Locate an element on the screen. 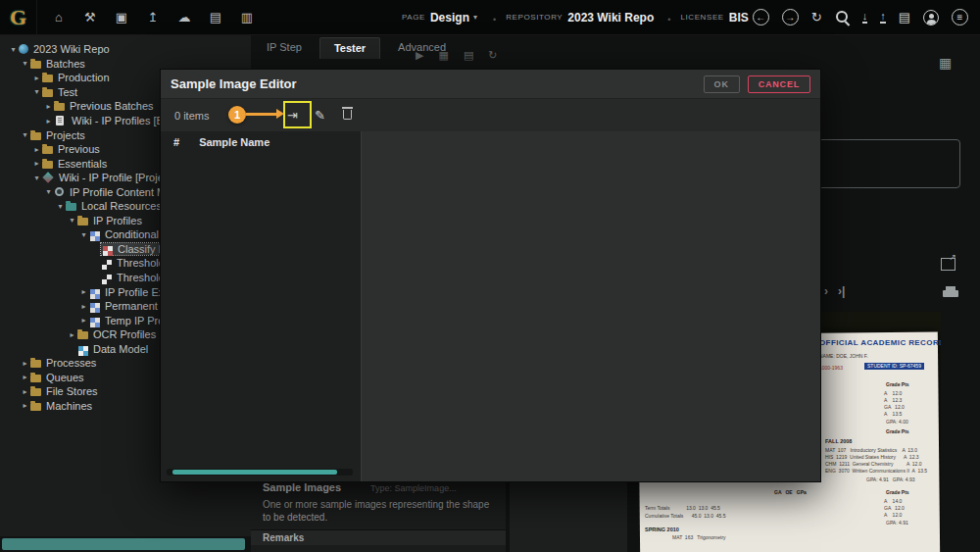 The height and width of the screenshot is (552, 980). ok-button: OK is located at coordinates (721, 84).